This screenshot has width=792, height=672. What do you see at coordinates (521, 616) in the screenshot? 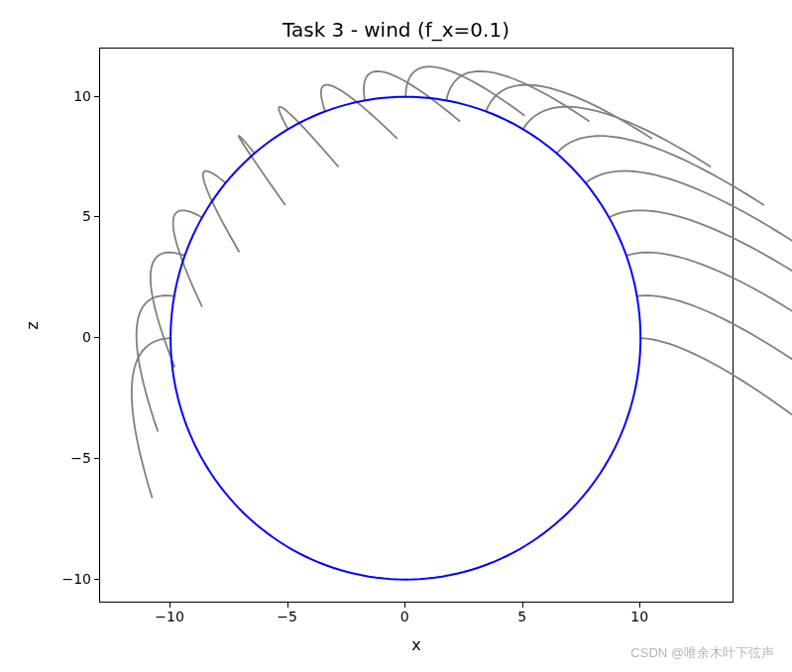
I see `x-tick-label: 5` at bounding box center [521, 616].